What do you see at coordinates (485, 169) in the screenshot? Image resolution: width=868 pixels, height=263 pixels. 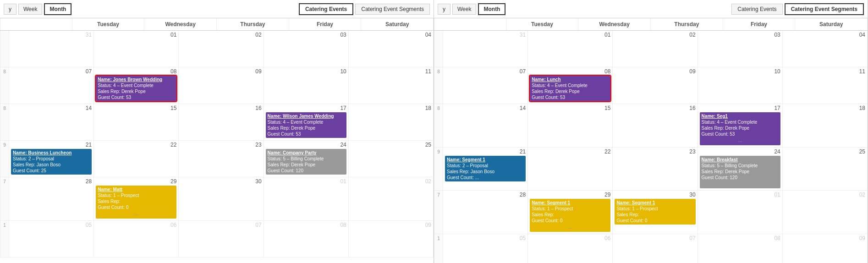 I see `event-block-3-0-0: Name: Segment 1Status: 2 – ProposalSales…` at bounding box center [485, 169].